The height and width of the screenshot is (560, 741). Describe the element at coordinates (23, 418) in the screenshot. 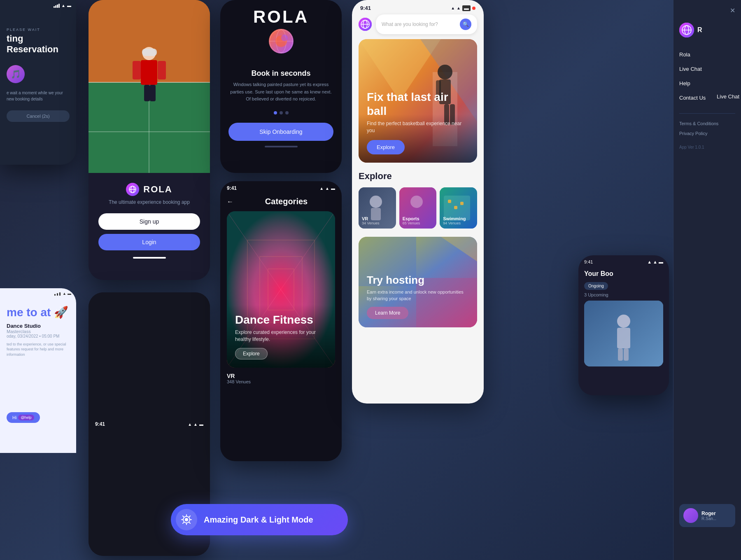

I see `hi-button: Hi @help` at that location.